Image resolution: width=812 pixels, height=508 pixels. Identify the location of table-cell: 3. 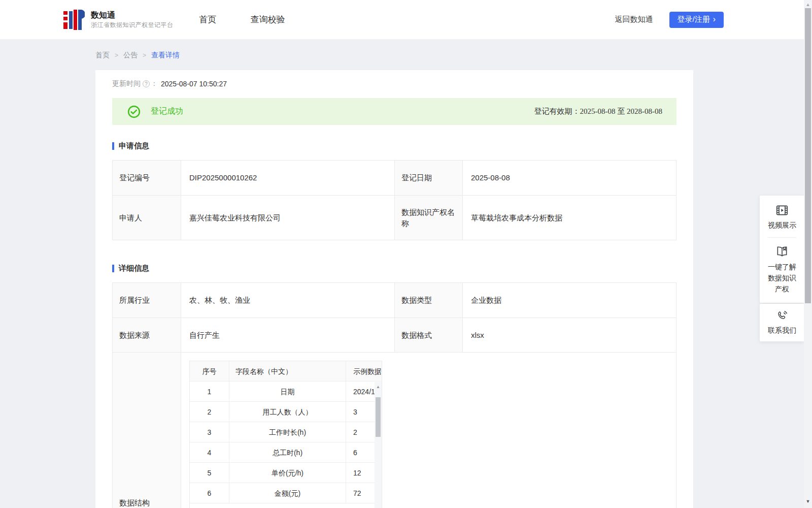
(210, 432).